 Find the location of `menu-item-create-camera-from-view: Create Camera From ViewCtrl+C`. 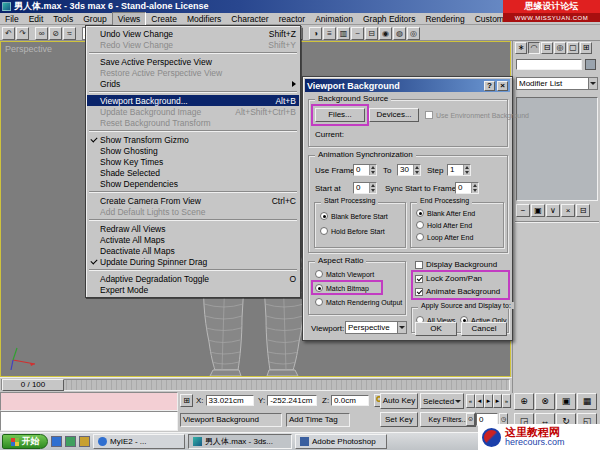

menu-item-create-camera-from-view: Create Camera From ViewCtrl+C is located at coordinates (193, 200).